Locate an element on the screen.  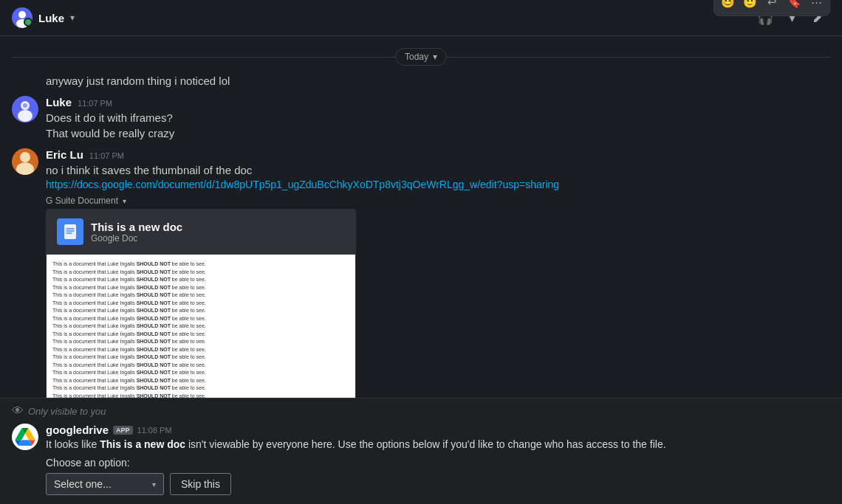
gdrive-message-text: It looks like This is a new doc isn't vi… is located at coordinates (438, 445).